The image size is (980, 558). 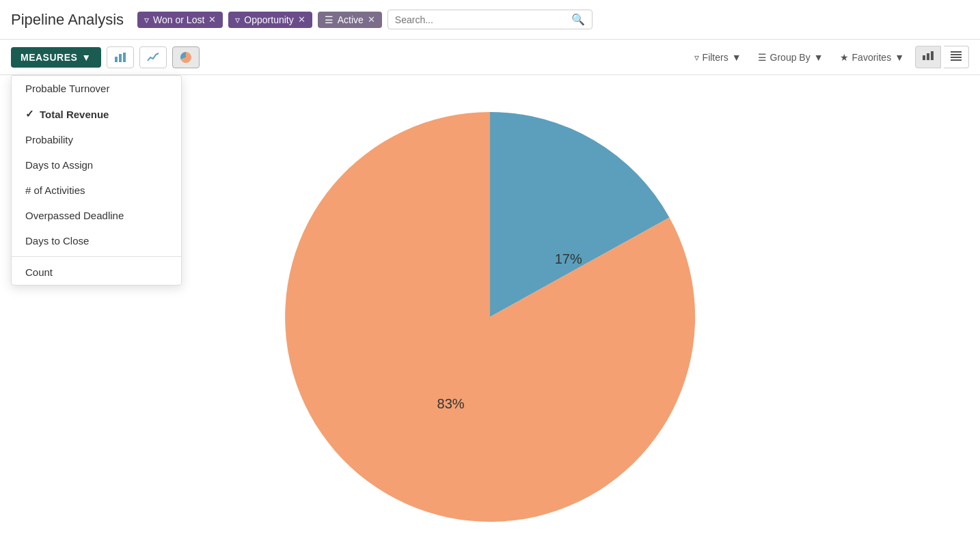 I want to click on pie-chart-button, so click(x=186, y=57).